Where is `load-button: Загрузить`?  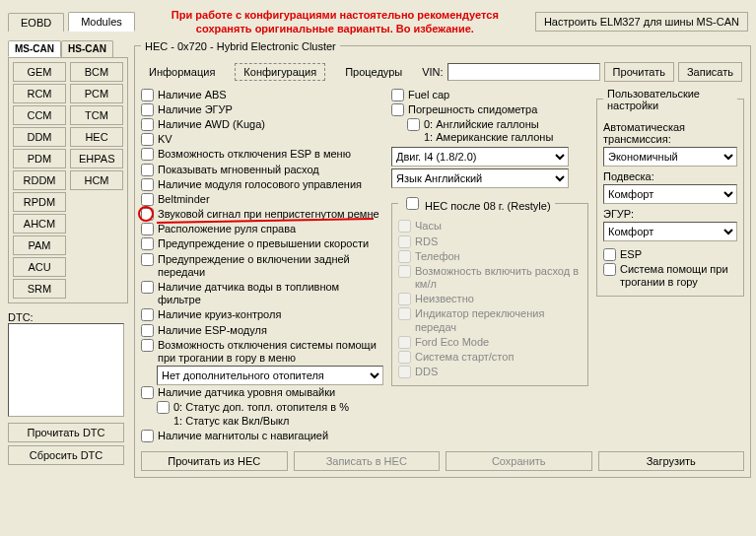
load-button: Загрузить is located at coordinates (672, 461).